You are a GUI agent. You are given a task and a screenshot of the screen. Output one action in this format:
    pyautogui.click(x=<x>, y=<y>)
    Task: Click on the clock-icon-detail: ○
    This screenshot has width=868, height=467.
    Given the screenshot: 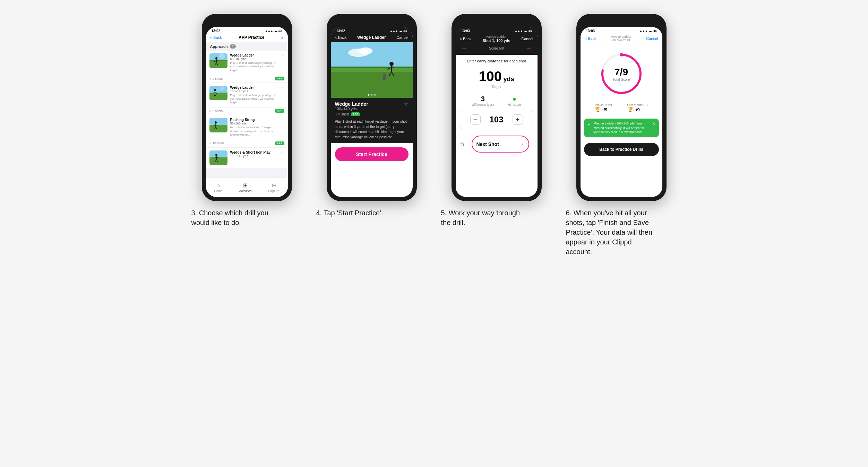 What is the action you would take?
    pyautogui.click(x=336, y=114)
    